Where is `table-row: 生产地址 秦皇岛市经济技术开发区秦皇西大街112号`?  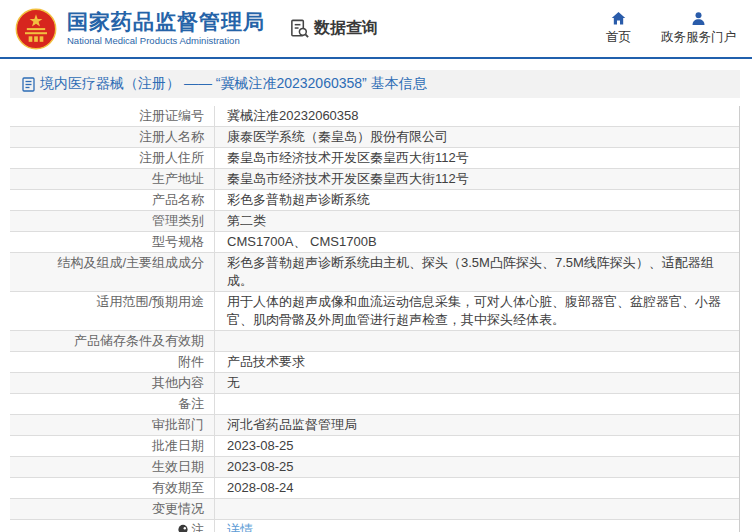
table-row: 生产地址 秦皇岛市经济技术开发区秦皇西大街112号 is located at coordinates (374, 180).